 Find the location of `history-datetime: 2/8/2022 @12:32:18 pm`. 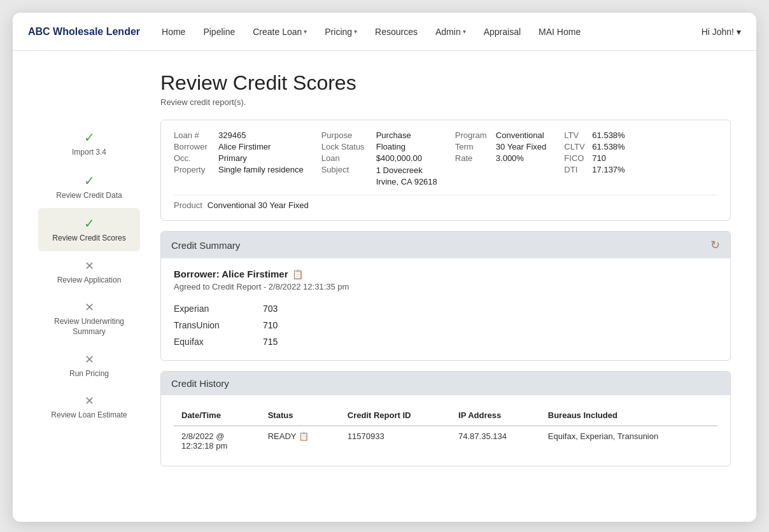

history-datetime: 2/8/2022 @12:32:18 pm is located at coordinates (217, 440).